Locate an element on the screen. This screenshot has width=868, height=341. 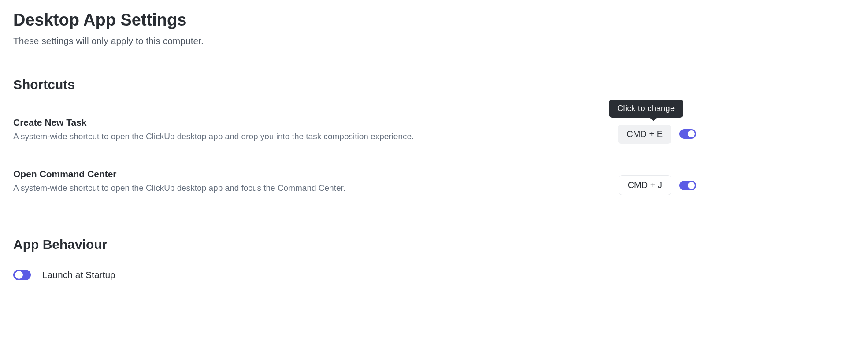
shortcut-info: Create New Task A system-wide shortcut t… is located at coordinates (315, 134).